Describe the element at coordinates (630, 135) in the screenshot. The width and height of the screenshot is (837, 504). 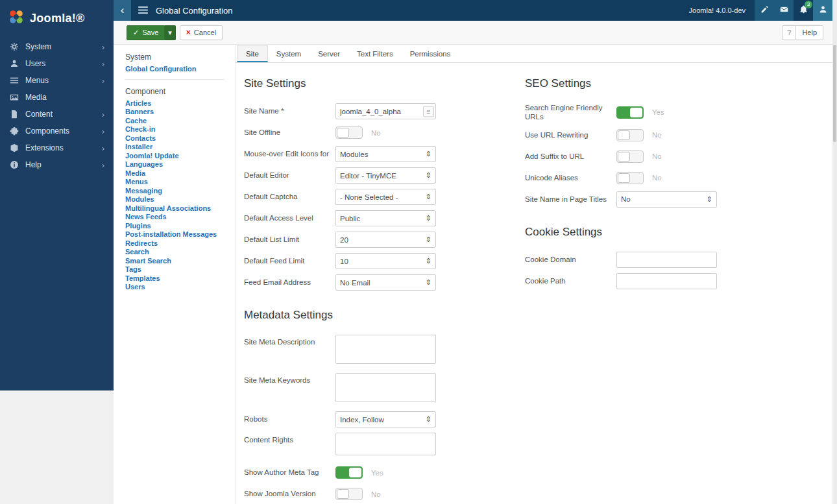
I see `use-url-rewriting-toggle` at that location.